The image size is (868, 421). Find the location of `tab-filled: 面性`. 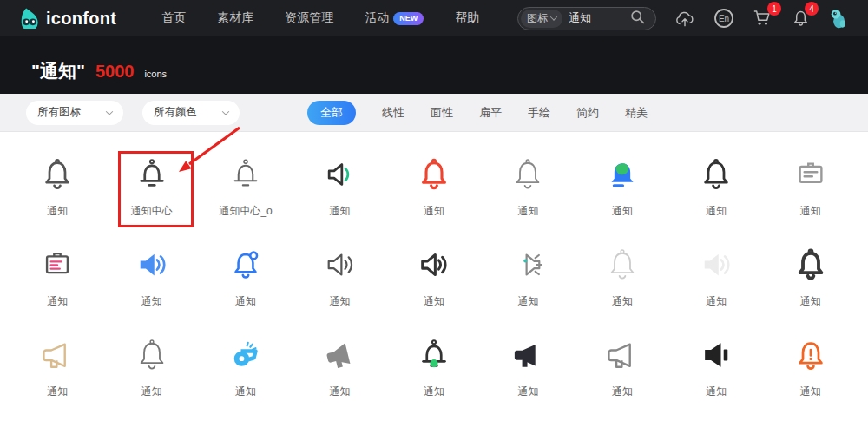

tab-filled: 面性 is located at coordinates (442, 113).